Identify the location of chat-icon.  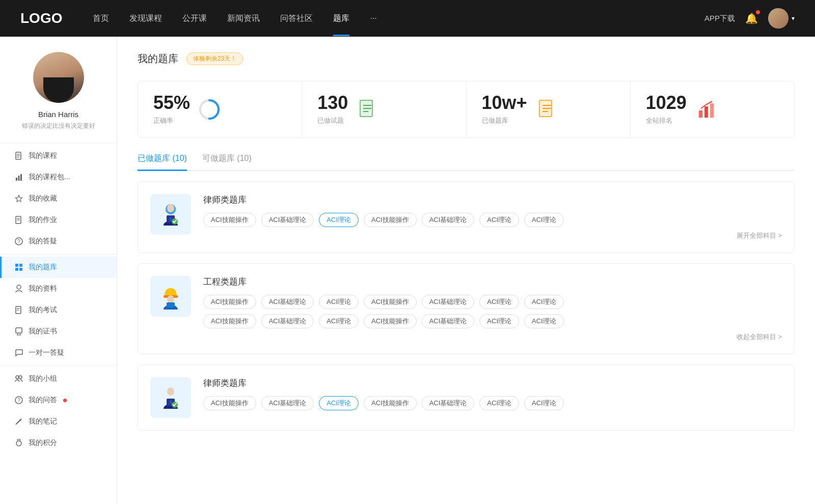
(19, 353).